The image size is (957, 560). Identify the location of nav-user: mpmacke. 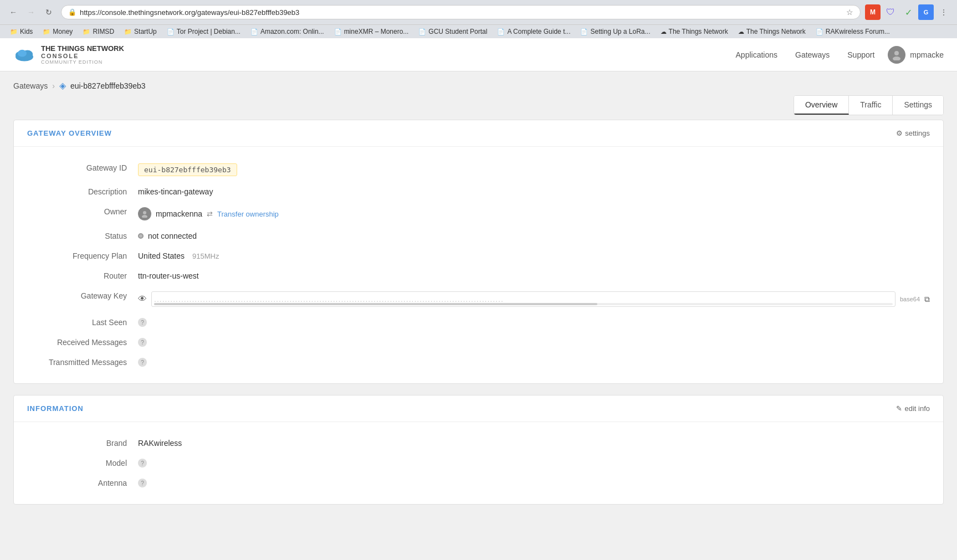
(915, 55).